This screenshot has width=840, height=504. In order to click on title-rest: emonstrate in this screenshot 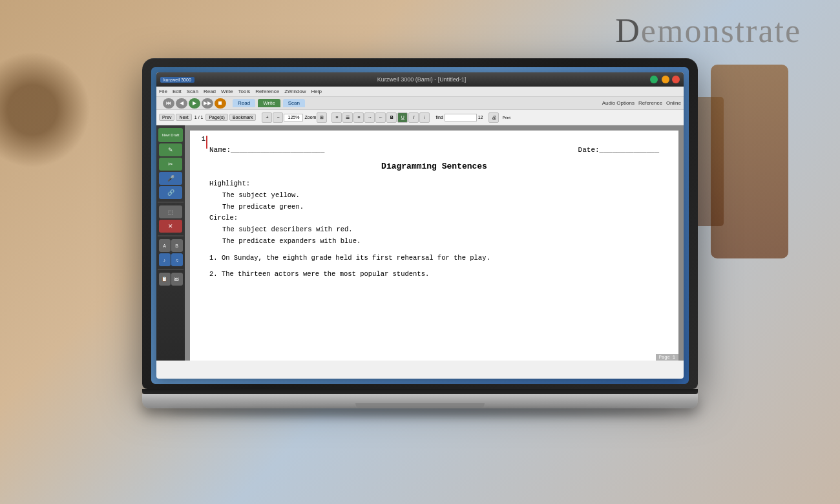, I will do `click(721, 31)`.